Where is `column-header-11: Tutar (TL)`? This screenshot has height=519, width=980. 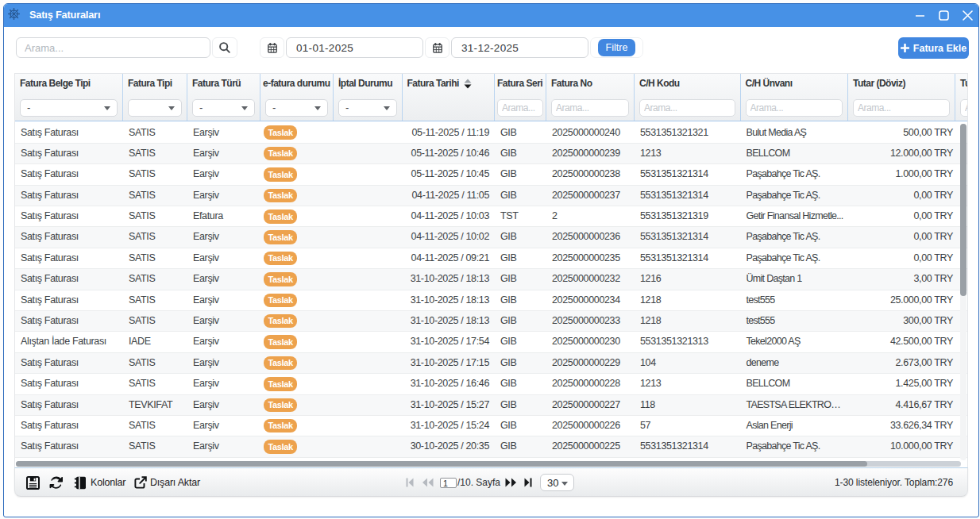
column-header-11: Tutar (TL) is located at coordinates (962, 84).